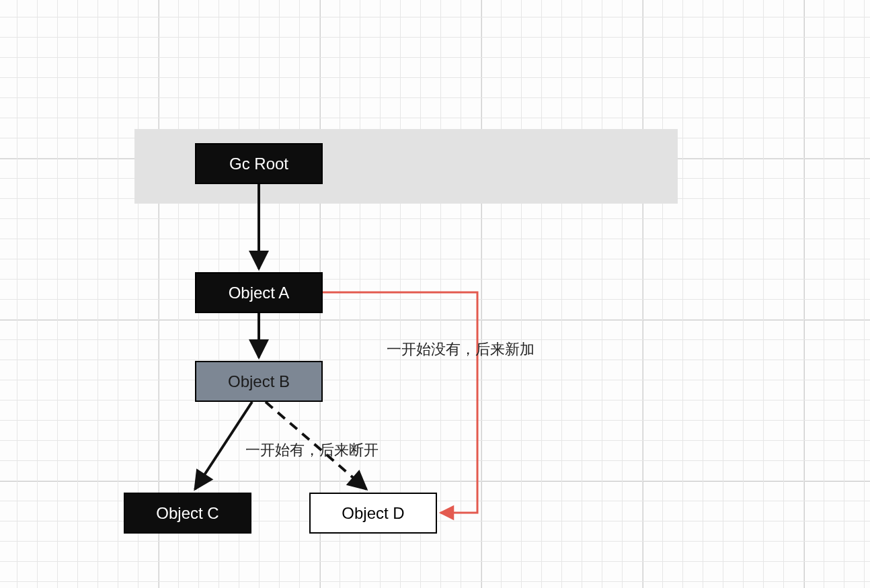 The image size is (870, 588). I want to click on edge-b-c, so click(223, 446).